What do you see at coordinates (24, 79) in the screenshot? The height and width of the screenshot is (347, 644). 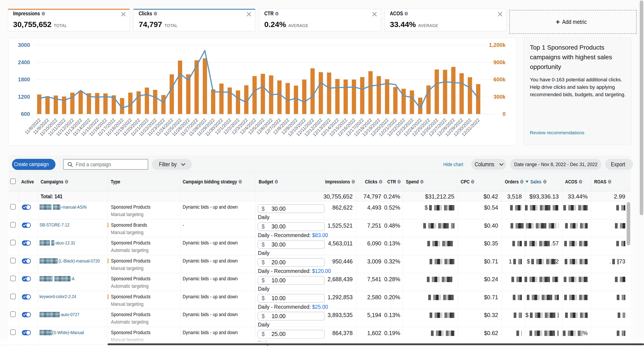 I see `svg-text: 1800` at bounding box center [24, 79].